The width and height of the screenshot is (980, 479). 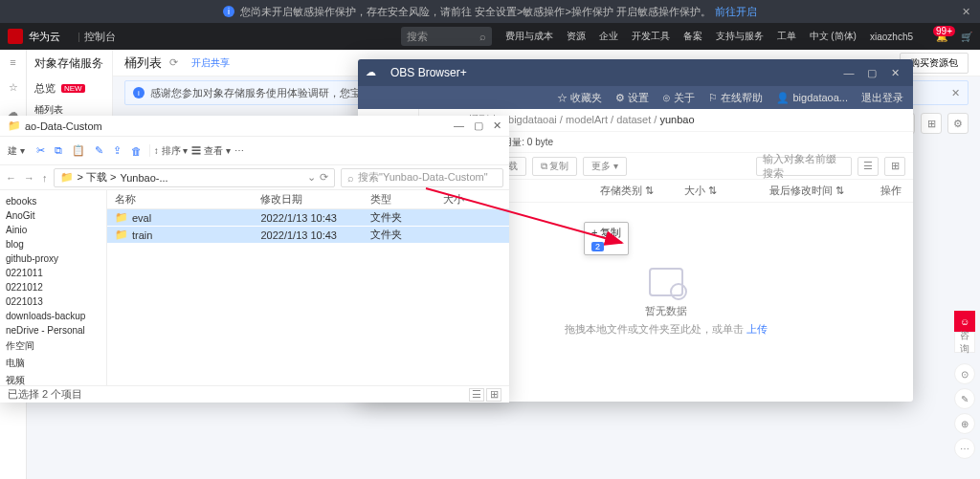 I want to click on fe-path-input: 📁 > 下载 > Yunbao-... ⌄ ⟳, so click(x=195, y=178).